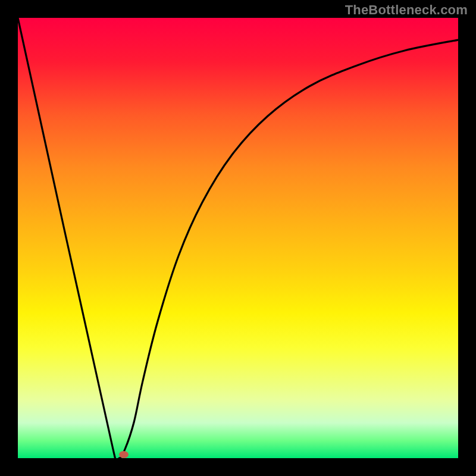 This screenshot has width=476, height=476. What do you see at coordinates (124, 455) in the screenshot?
I see `minimum-marker` at bounding box center [124, 455].